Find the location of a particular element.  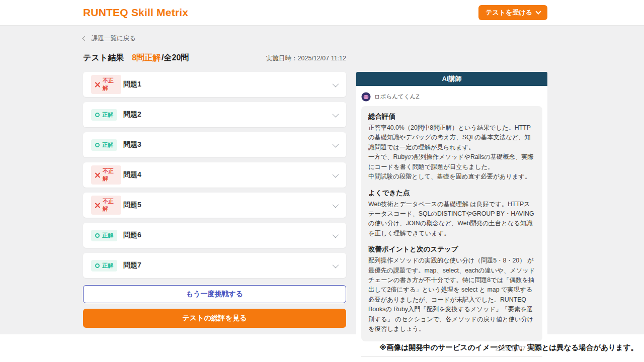

question-label: 問題6 is located at coordinates (132, 235).